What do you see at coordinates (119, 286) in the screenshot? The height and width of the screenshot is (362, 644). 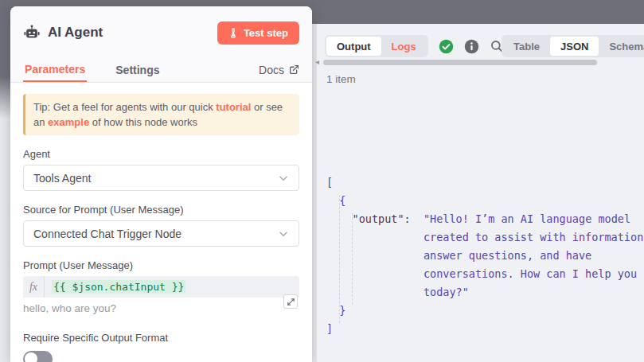 I see `expression-value: {{ $json.chatInput }}` at bounding box center [119, 286].